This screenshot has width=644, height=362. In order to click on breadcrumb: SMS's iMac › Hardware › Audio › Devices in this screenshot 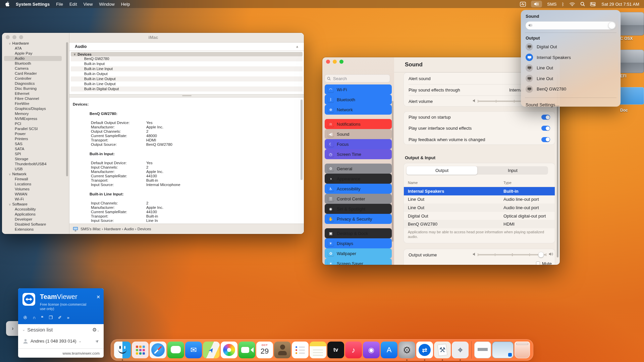, I will do `click(116, 229)`.